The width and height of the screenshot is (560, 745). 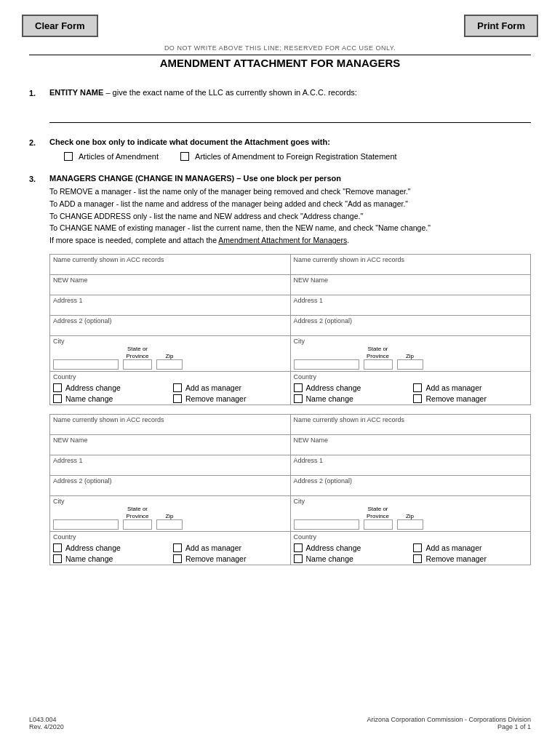 I want to click on entity-name-desc: – give the exact name of the LLC as curr…, so click(x=231, y=92).